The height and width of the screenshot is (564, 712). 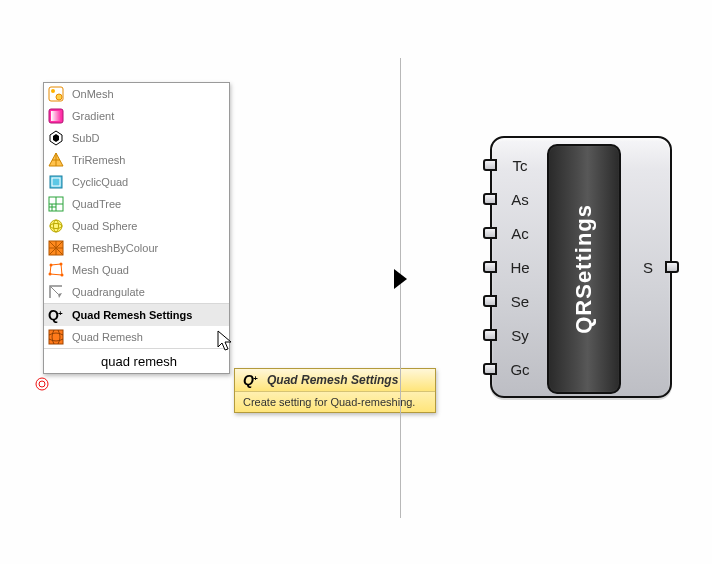 I want to click on input-port-he: He, so click(x=507, y=267).